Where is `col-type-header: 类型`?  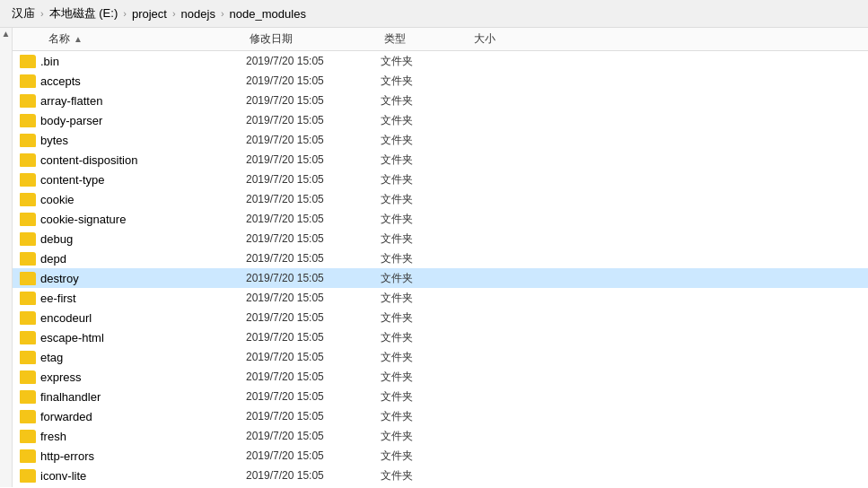
col-type-header: 类型 is located at coordinates (425, 39).